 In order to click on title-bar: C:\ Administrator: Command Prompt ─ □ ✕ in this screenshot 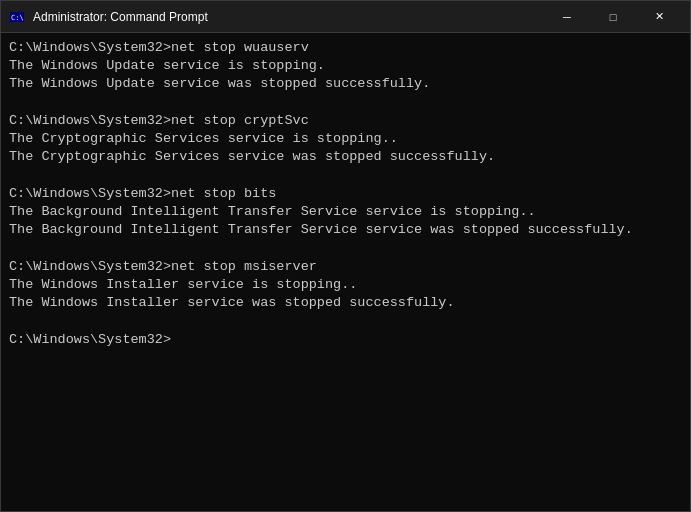, I will do `click(346, 17)`.